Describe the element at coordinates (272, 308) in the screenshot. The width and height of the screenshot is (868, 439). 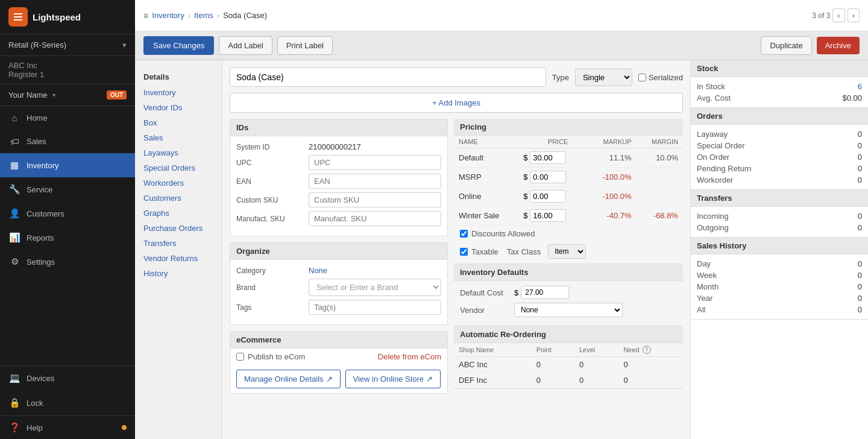
I see `tags-label: Tags` at that location.